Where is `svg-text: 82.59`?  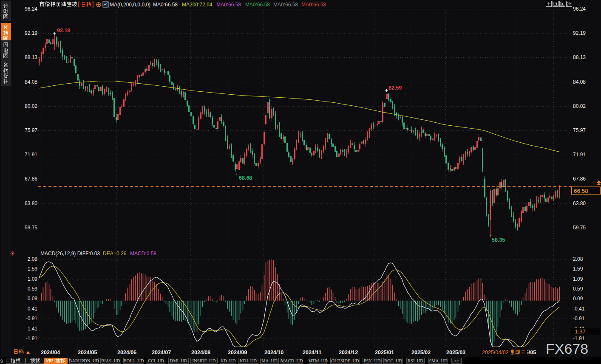
svg-text: 82.59 is located at coordinates (395, 88).